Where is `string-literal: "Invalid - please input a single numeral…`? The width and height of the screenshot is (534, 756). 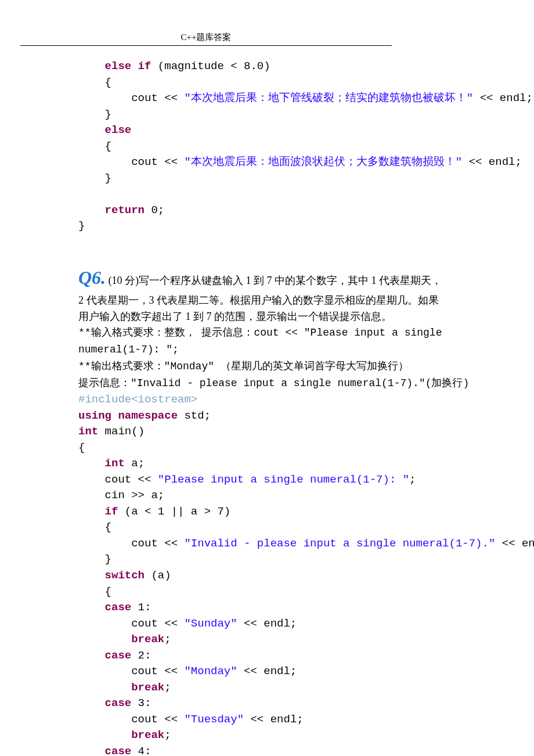
string-literal: "Invalid - please input a single numeral… is located at coordinates (340, 543).